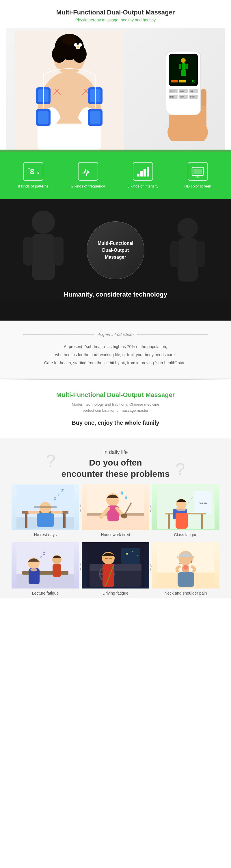  Describe the element at coordinates (180, 469) in the screenshot. I see `question-mark-right: ?` at that location.